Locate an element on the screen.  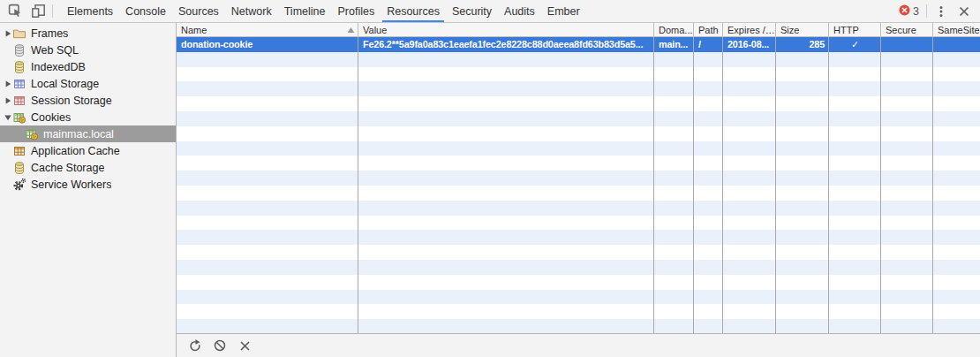
column-header-http: HTTP is located at coordinates (855, 30).